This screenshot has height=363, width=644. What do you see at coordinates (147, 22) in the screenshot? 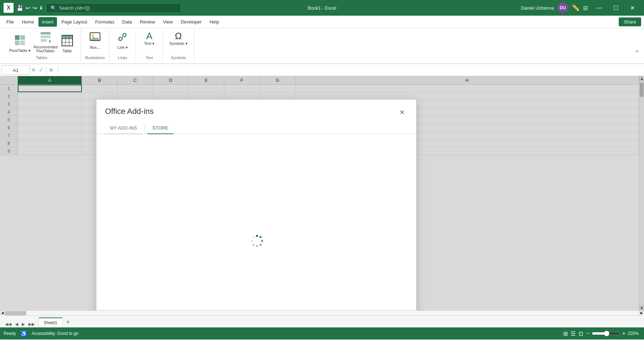
I see `menu-review: Review` at bounding box center [147, 22].